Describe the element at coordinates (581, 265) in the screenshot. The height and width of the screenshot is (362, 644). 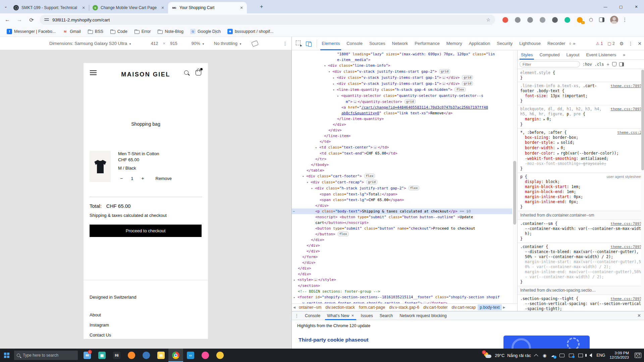
I see `style-rule: theme.css:7897.container {--distance-to-…` at that location.